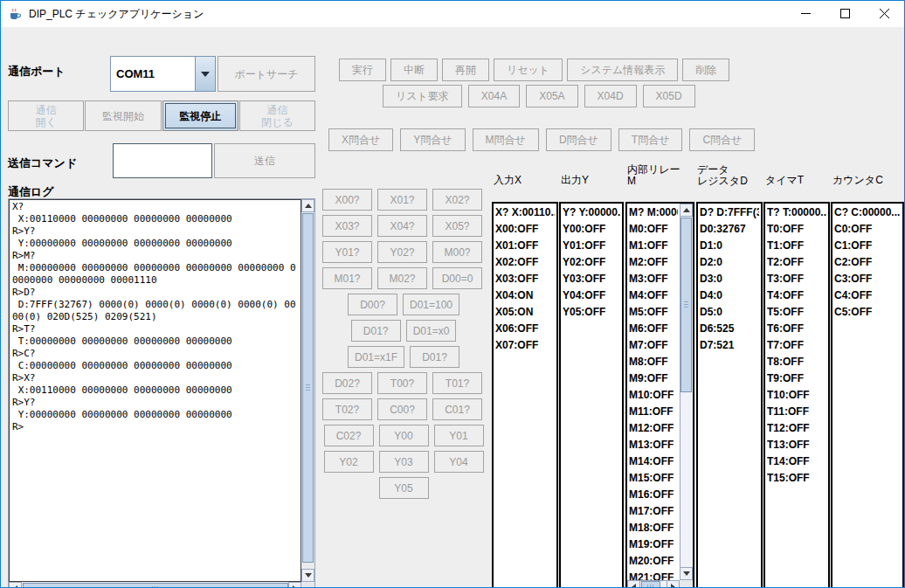 The width and height of the screenshot is (905, 588). I want to click on monitor-item: M8:OFF, so click(653, 362).